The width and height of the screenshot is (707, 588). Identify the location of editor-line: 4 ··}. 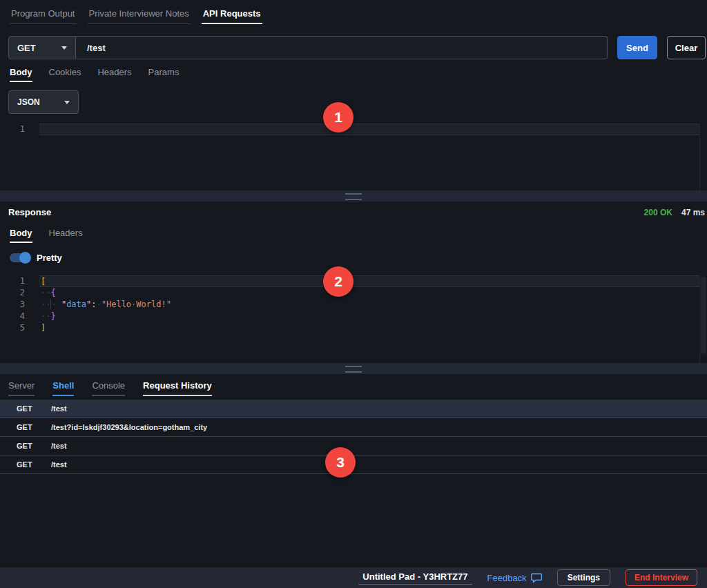
(354, 316).